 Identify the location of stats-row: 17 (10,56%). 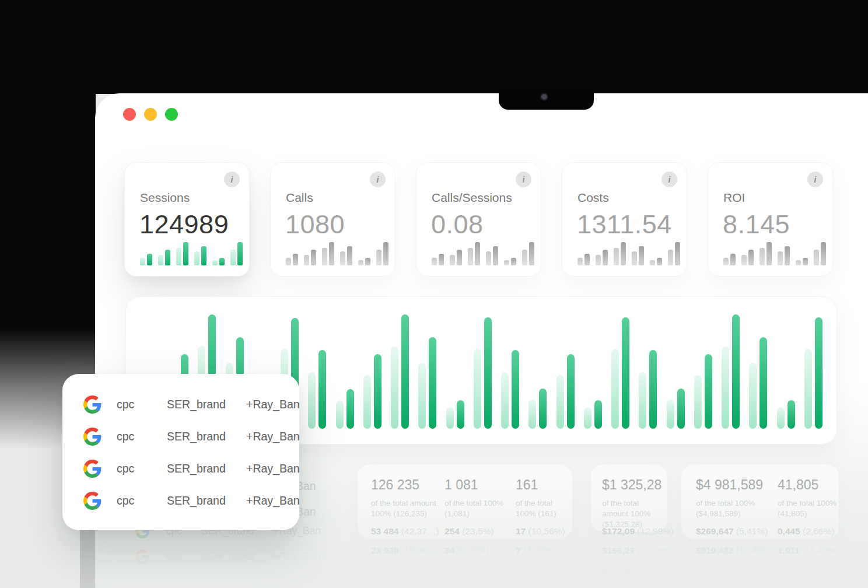
(540, 531).